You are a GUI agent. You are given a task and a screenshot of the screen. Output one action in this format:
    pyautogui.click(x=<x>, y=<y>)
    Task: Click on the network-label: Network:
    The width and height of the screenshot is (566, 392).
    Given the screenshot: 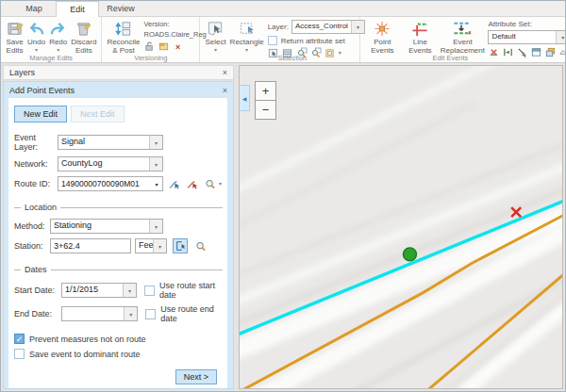 What is the action you would take?
    pyautogui.click(x=36, y=164)
    